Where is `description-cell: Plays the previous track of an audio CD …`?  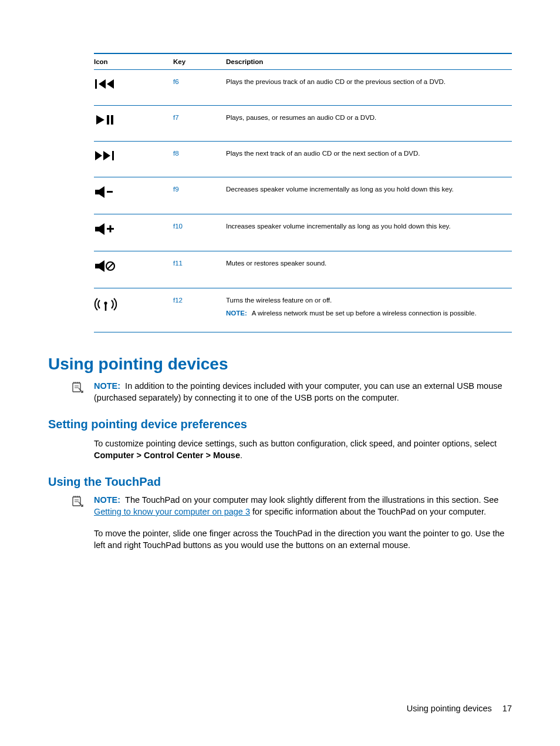 description-cell: Plays the previous track of an audio CD … is located at coordinates (369, 88).